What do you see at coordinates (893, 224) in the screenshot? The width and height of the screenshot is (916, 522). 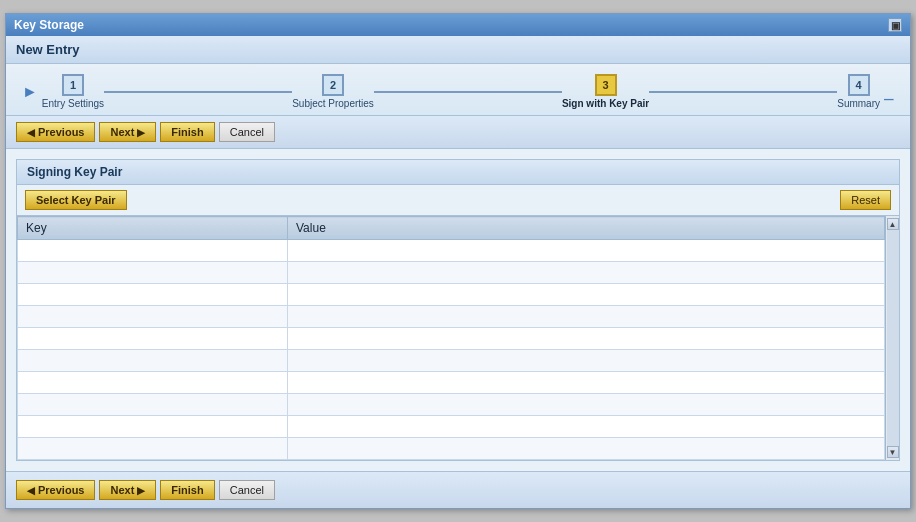 I see `scroll-up-button: ▲` at bounding box center [893, 224].